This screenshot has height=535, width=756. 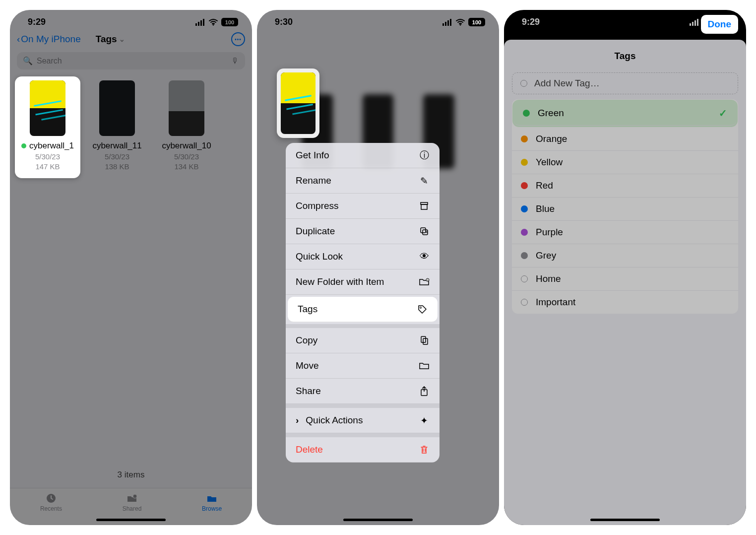 I want to click on file-tile: cyberwall_11 5/30/23138 KB, so click(x=117, y=126).